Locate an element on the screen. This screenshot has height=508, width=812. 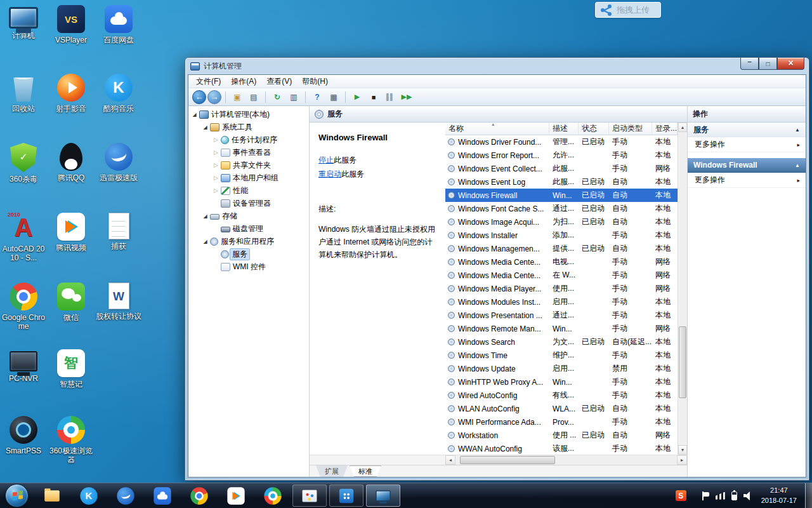
tree-item-local-users-groups: ▷本地用户和组 is located at coordinates (249, 178).